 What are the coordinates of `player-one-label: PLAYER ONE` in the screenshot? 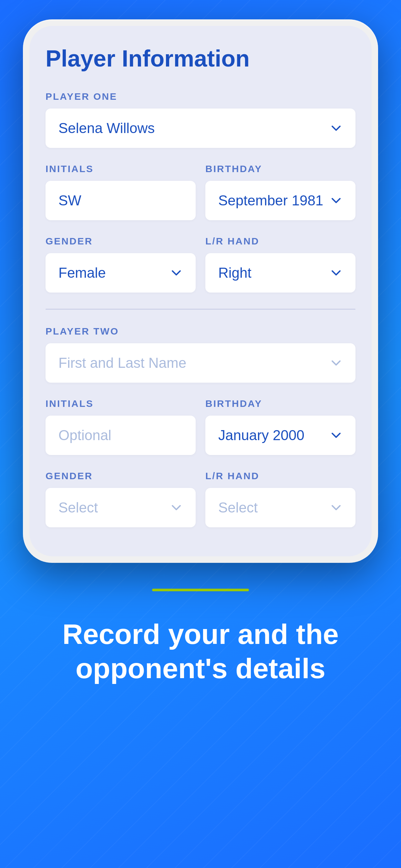 It's located at (201, 96).